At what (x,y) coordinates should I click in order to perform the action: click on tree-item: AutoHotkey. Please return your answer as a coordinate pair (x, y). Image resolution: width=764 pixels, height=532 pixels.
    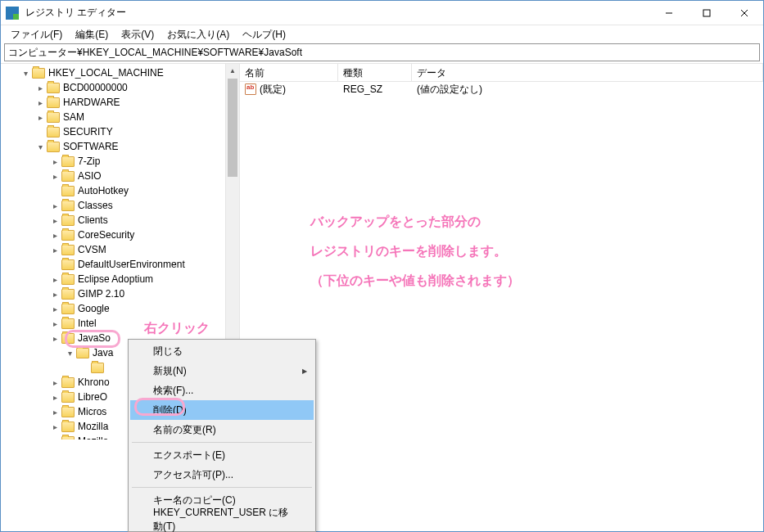
    Looking at the image, I should click on (120, 191).